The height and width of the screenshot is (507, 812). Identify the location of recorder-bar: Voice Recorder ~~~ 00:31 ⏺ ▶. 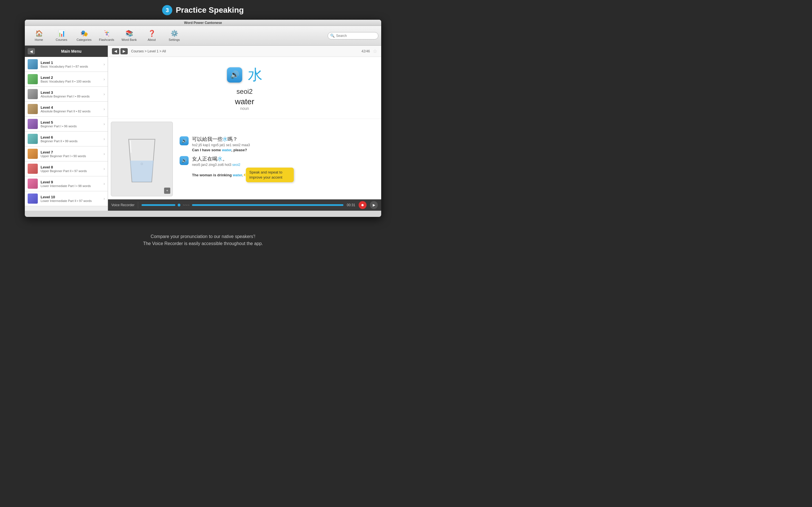
(245, 205).